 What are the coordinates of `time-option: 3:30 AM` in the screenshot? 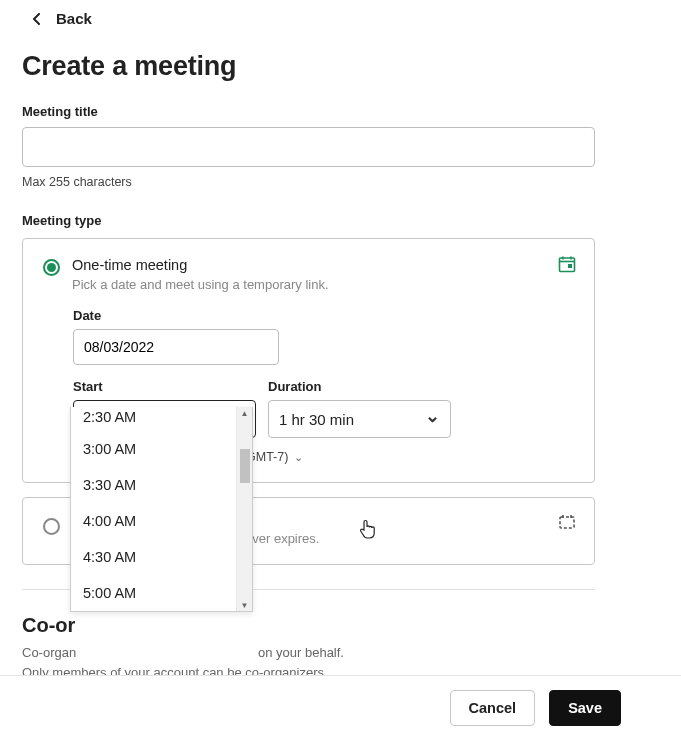 It's located at (162, 485).